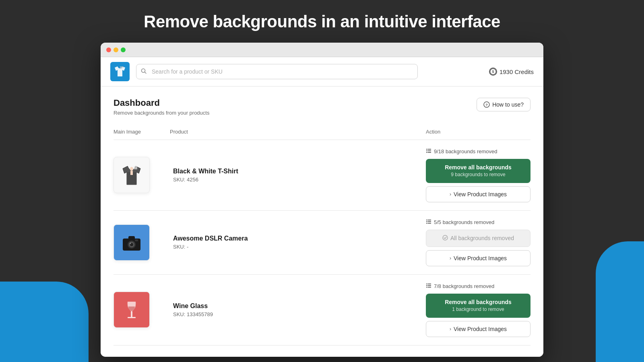  What do you see at coordinates (464, 222) in the screenshot?
I see `status-text: 5/5 backgrounds removed` at bounding box center [464, 222].